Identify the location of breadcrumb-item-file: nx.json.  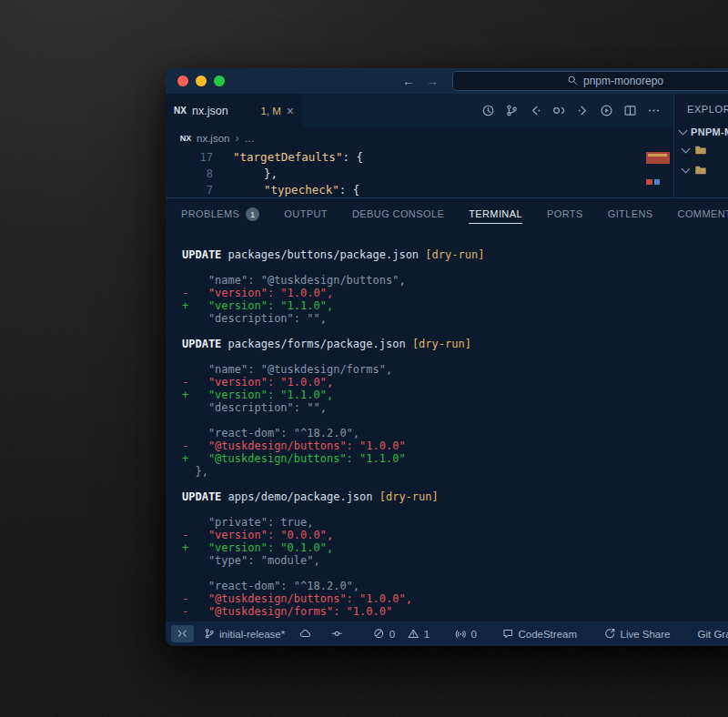
(213, 138).